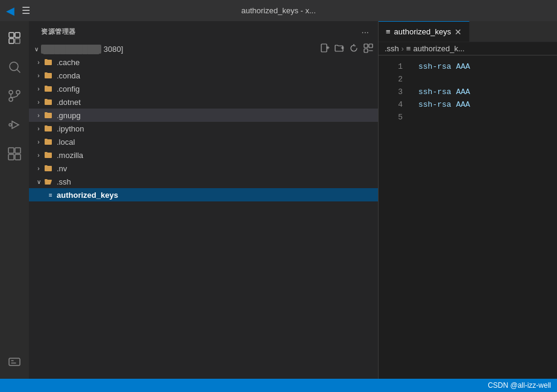  I want to click on code-line-3: ssh-rsa AAA, so click(488, 92).